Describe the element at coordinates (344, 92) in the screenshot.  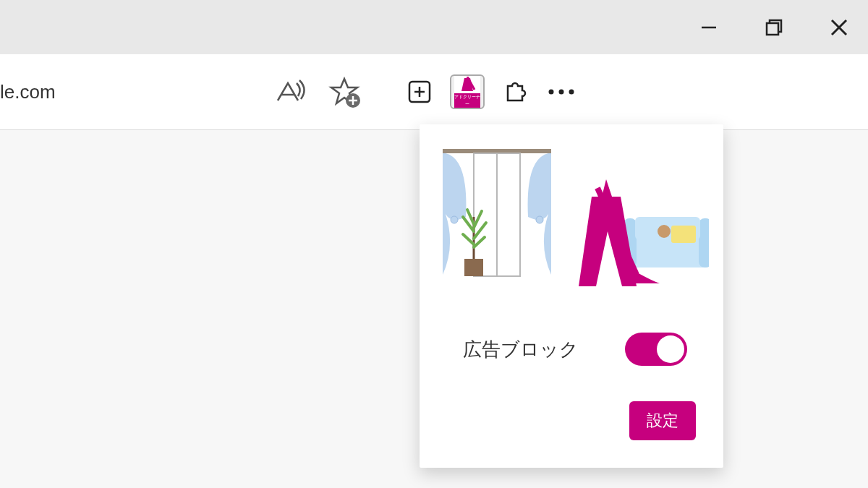
I see `favorite-add-button` at that location.